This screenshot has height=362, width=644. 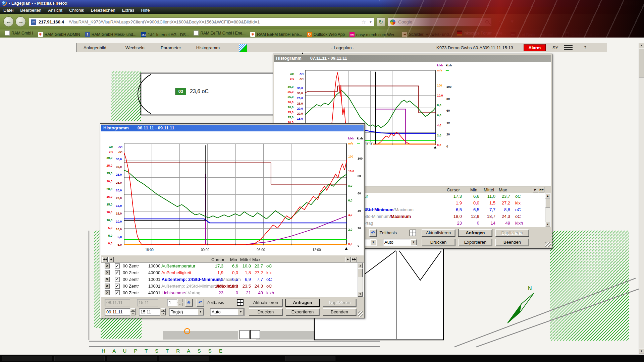 What do you see at coordinates (76, 10) in the screenshot?
I see `menubar-item-chronik: Chronik` at bounding box center [76, 10].